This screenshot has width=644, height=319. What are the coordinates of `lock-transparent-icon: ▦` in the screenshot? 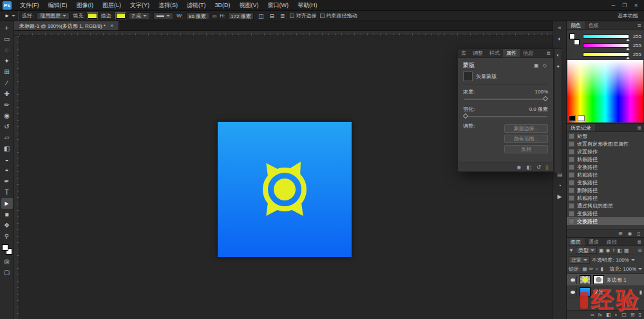 It's located at (585, 269).